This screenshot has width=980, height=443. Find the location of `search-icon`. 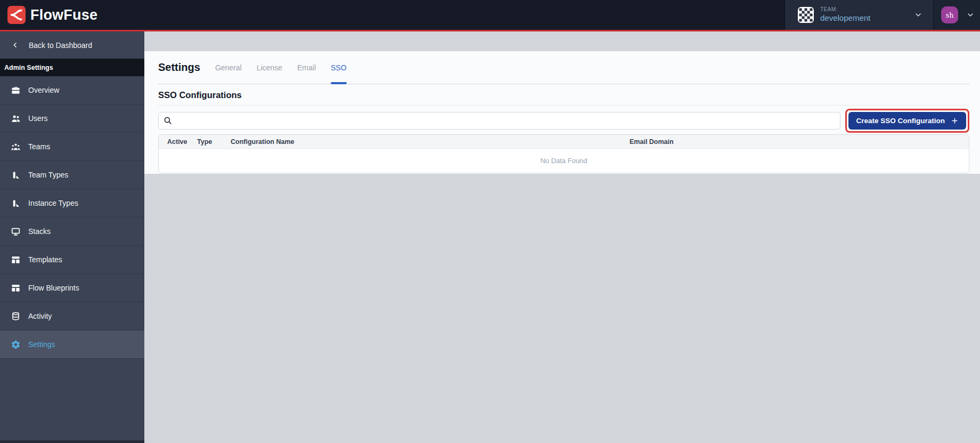

search-icon is located at coordinates (168, 120).